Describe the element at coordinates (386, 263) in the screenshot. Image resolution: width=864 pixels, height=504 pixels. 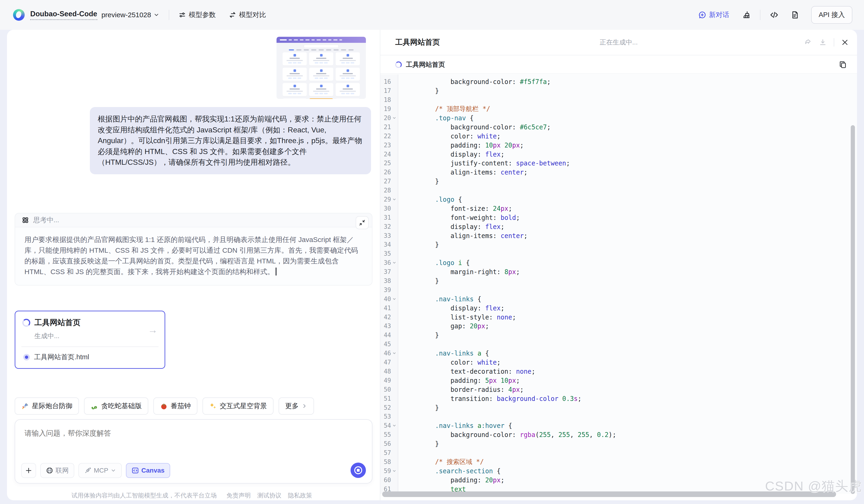
I see `line-number: 36` at that location.